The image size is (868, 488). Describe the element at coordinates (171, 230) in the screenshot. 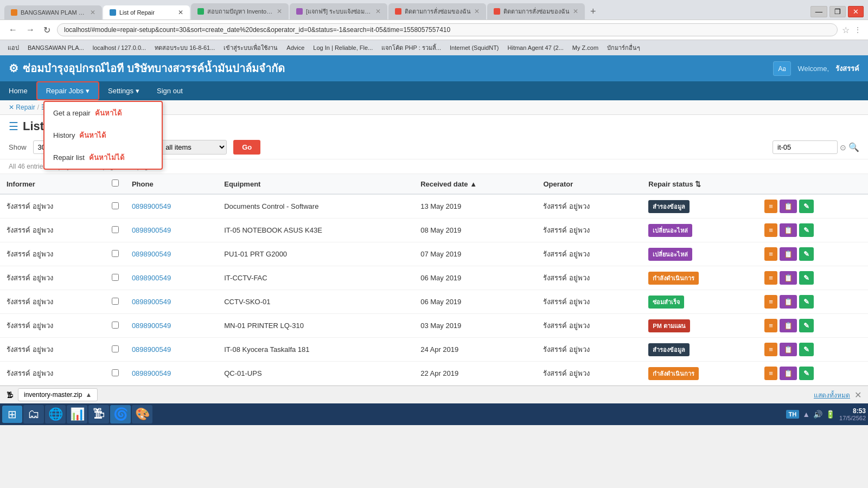

I see `row2-phone: 0898900549` at that location.